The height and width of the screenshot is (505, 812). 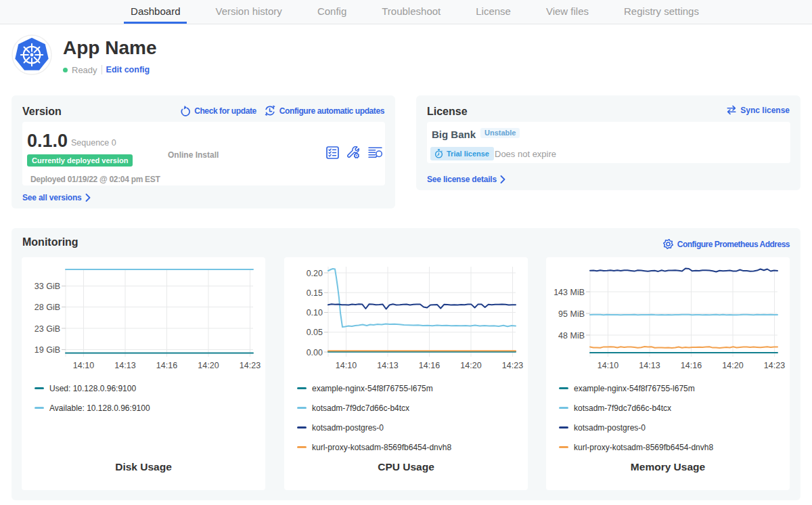 I want to click on svg-text: 0.00, so click(x=315, y=353).